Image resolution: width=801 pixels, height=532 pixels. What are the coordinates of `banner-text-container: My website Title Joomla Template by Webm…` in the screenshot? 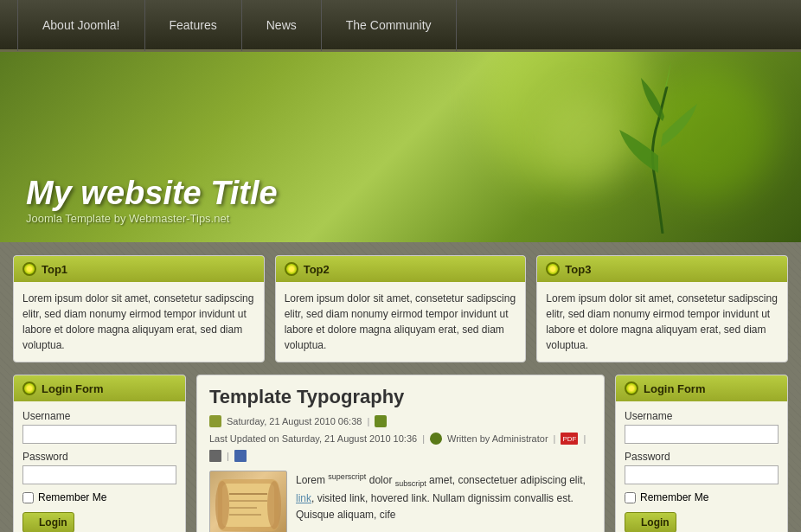 It's located at (152, 200).